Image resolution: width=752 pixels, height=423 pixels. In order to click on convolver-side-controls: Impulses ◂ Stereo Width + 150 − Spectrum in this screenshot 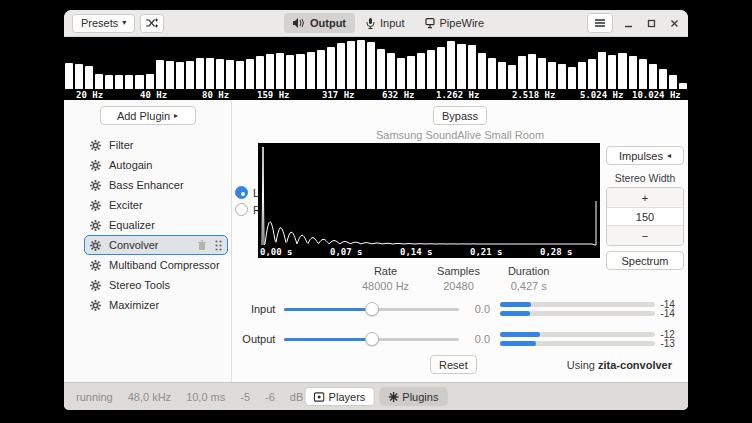, I will do `click(645, 208)`.